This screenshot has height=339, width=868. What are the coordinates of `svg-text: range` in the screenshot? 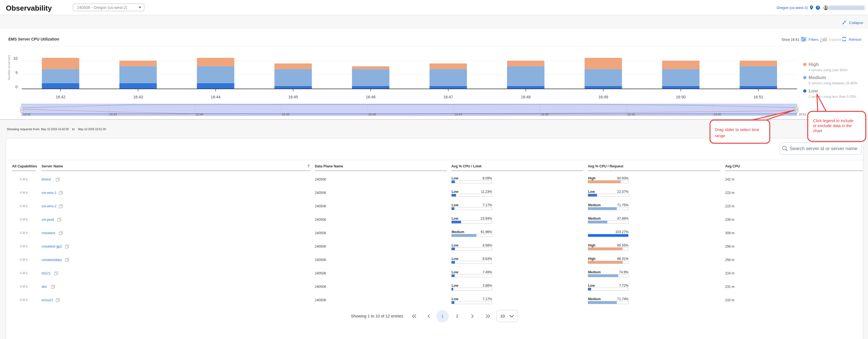 It's located at (720, 136).